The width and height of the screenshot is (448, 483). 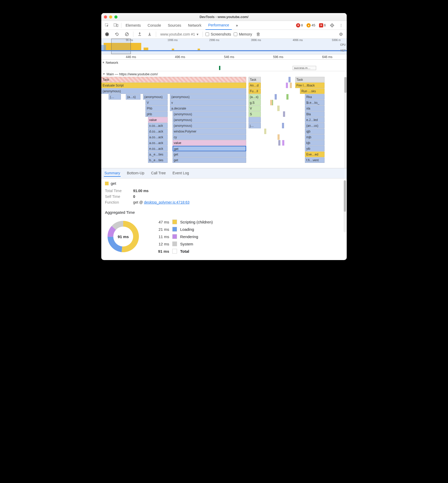 What do you see at coordinates (224, 68) in the screenshot?
I see `network-track: success.m…` at bounding box center [224, 68].